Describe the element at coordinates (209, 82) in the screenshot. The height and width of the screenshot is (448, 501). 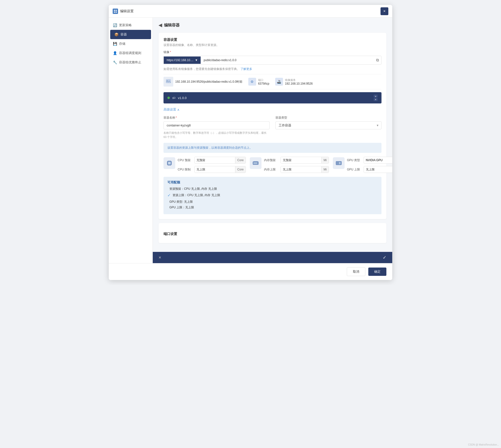
I see `image-path-text: 192.168.10.194:9526/public/dadao-redis:v…` at that location.